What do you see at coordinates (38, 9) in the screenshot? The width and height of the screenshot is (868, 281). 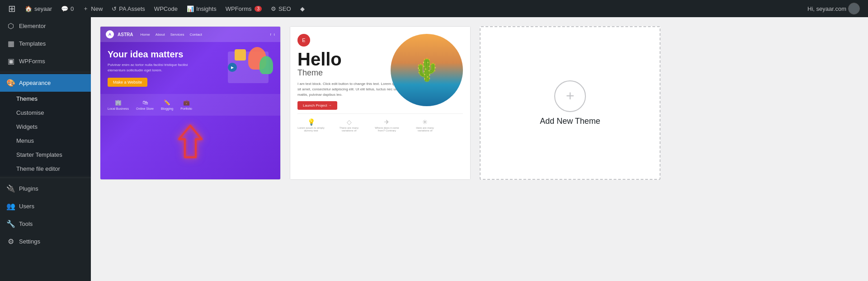 I see `site-name-link: 🏠 seyaar` at bounding box center [38, 9].